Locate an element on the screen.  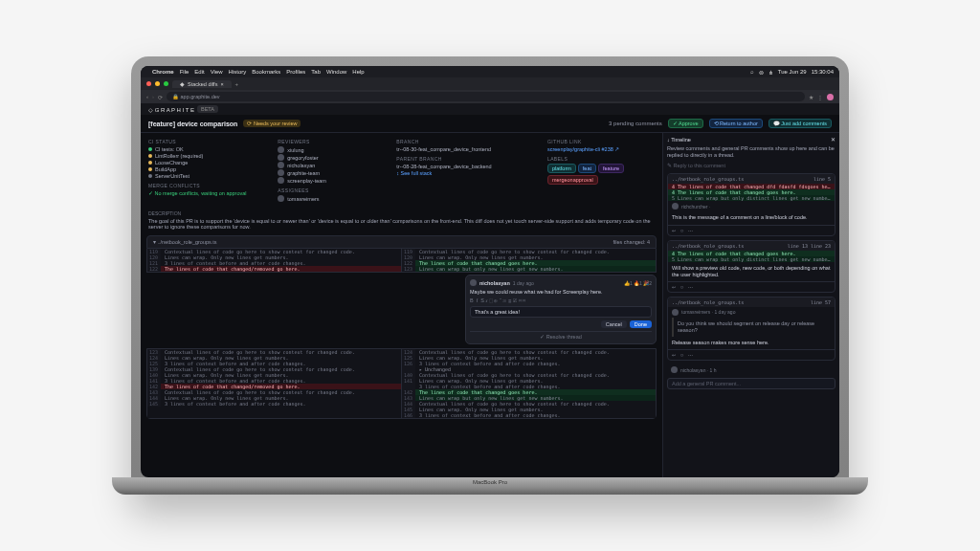
label-pill: mergeonapproval is located at coordinates (572, 180).